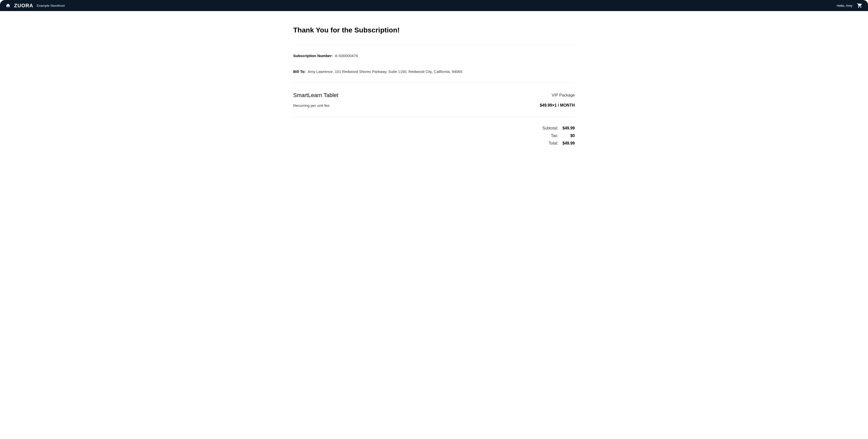 The height and width of the screenshot is (439, 868). What do you see at coordinates (434, 5) in the screenshot?
I see `app-header: ZUORA Example Storefront Hello, Amy` at bounding box center [434, 5].